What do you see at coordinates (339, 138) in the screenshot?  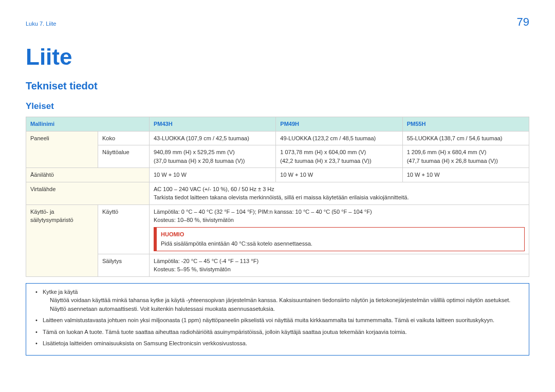 I see `panel-size-m2: 49-LUOKKA (123,2 cm / 48,5 tuumaa)` at bounding box center [339, 138].